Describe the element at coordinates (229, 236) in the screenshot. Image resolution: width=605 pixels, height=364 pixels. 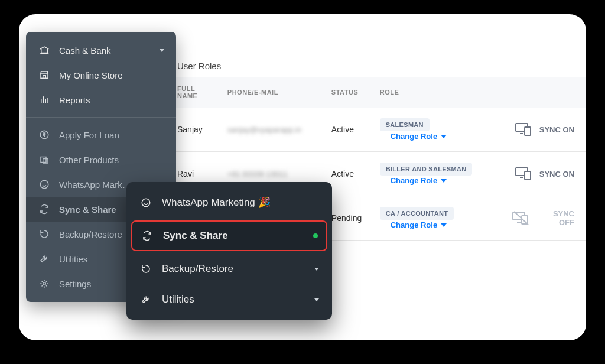
I see `submenu-item-sync: Sync & Share` at that location.